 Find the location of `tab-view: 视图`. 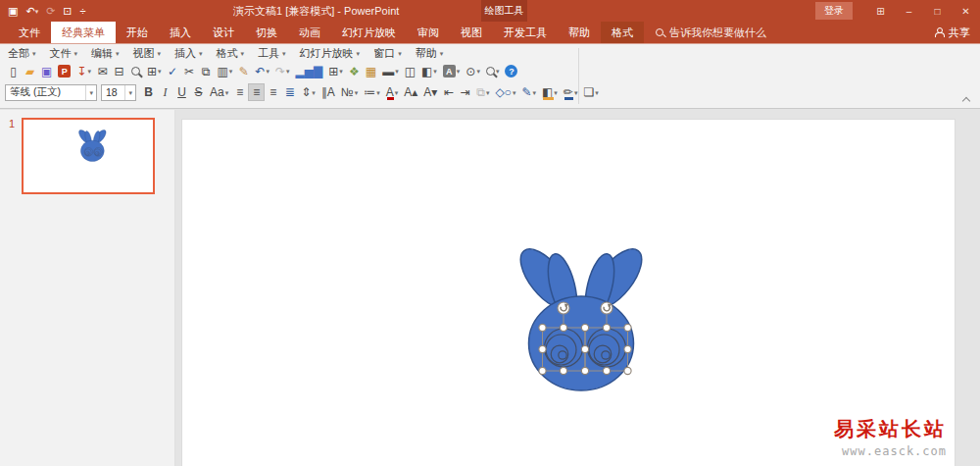

tab-view: 视图 is located at coordinates (471, 32).